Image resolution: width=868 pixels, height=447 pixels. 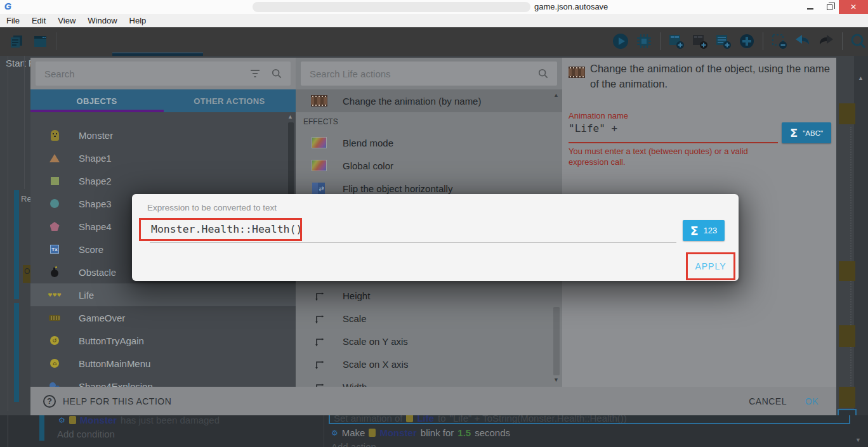 I want to click on actions-scrollbar-thumb, so click(x=556, y=341).